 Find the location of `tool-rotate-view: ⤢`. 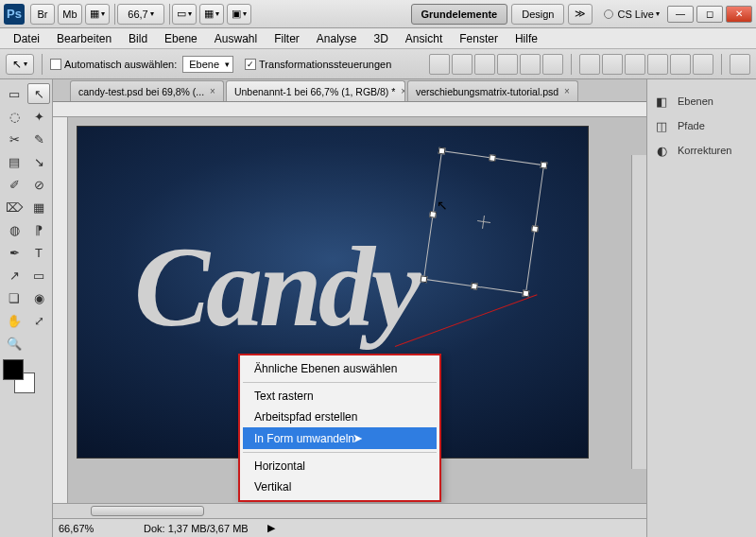

tool-rotate-view: ⤢ is located at coordinates (39, 320).